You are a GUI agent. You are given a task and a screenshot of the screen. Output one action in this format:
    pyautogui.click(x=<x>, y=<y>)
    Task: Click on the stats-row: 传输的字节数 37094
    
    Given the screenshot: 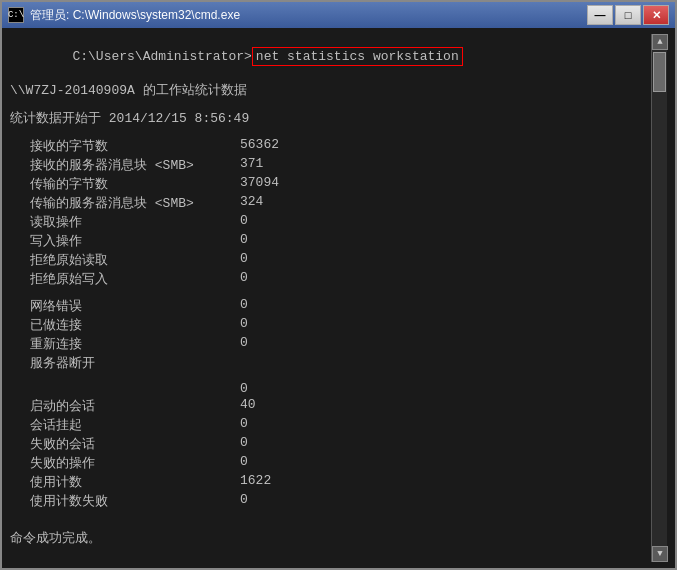 What is the action you would take?
    pyautogui.click(x=330, y=184)
    